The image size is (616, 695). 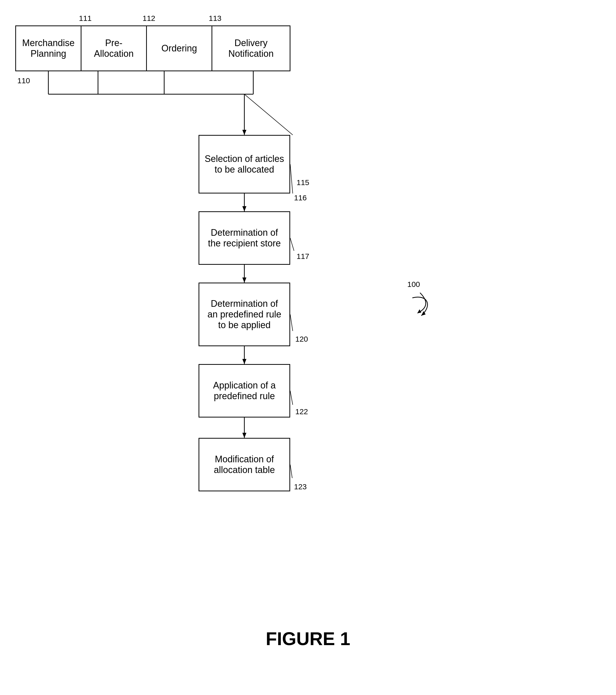 I want to click on ref-120: 120, so click(x=302, y=339).